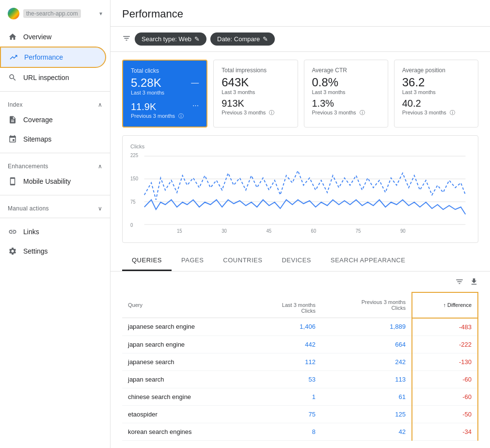  Describe the element at coordinates (300, 414) in the screenshot. I see `table-row: etaospider 75 125 -50` at that location.